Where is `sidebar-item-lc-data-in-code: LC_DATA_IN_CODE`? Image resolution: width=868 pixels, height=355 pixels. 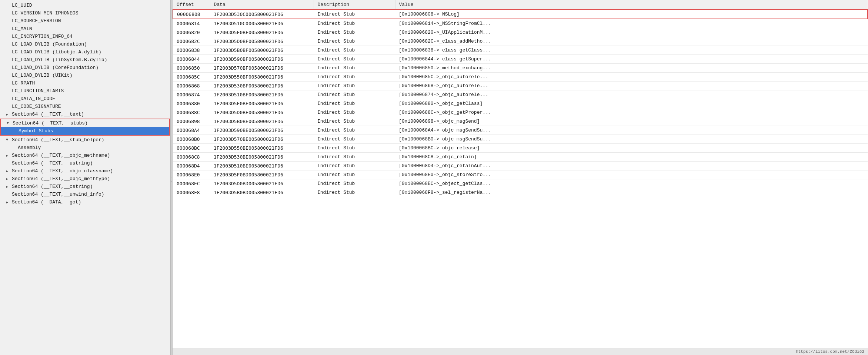 sidebar-item-lc-data-in-code: LC_DATA_IN_CODE is located at coordinates (85, 99).